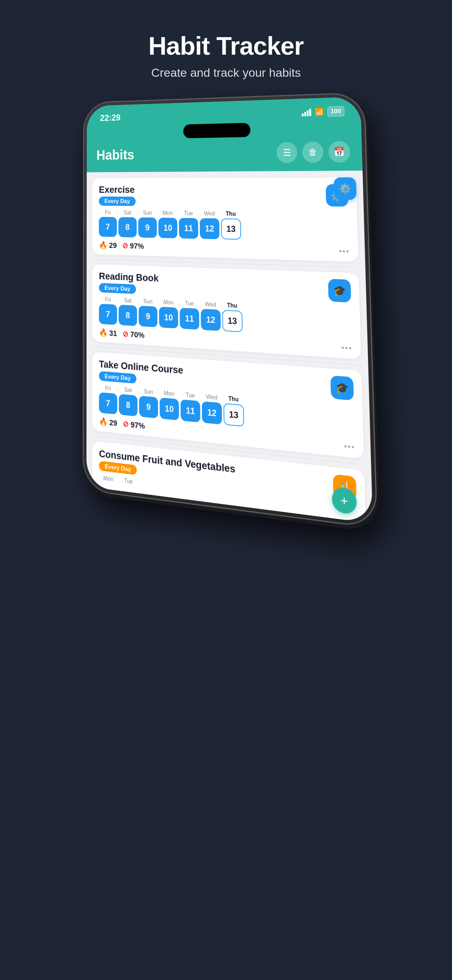 Image resolution: width=452 pixels, height=980 pixels. I want to click on list-icon-btn: ☰, so click(287, 153).